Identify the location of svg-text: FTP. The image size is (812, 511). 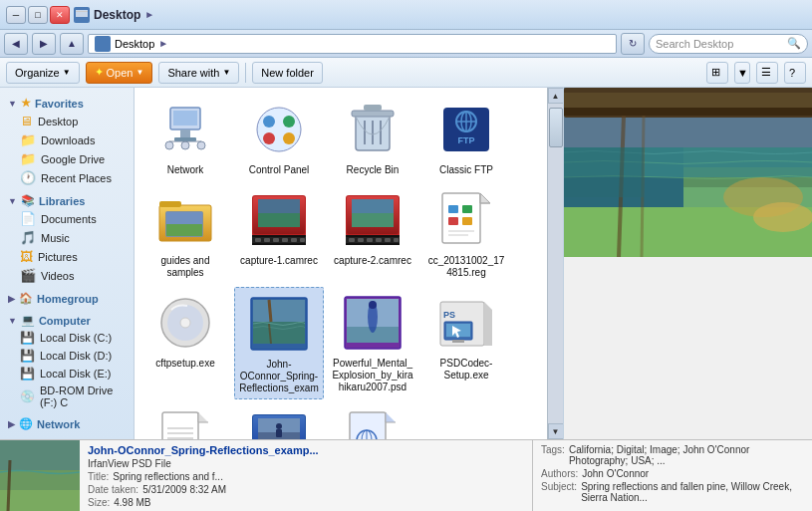
(466, 140).